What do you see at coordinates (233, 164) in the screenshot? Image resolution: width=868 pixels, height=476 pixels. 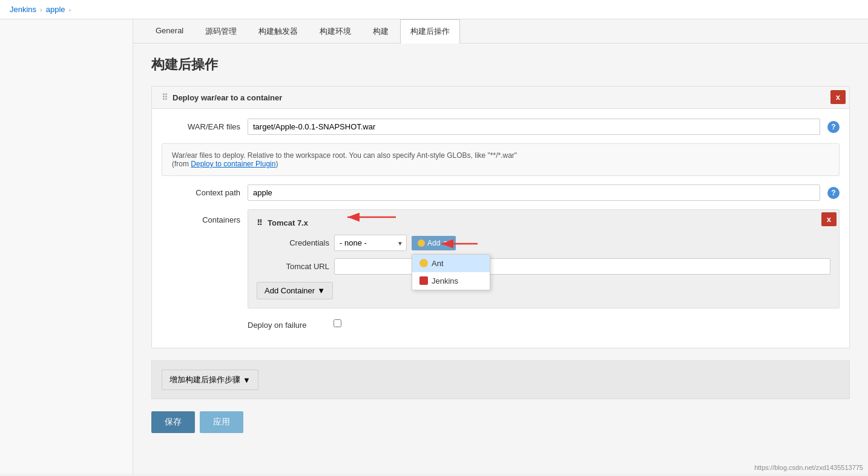 I see `plugin-link: Deploy to container Plugin` at bounding box center [233, 164].